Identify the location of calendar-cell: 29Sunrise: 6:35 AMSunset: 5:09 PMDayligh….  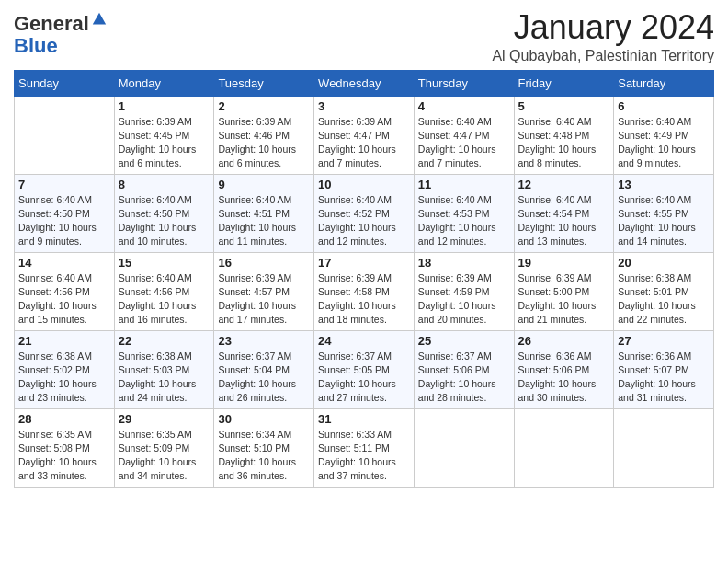
(164, 447).